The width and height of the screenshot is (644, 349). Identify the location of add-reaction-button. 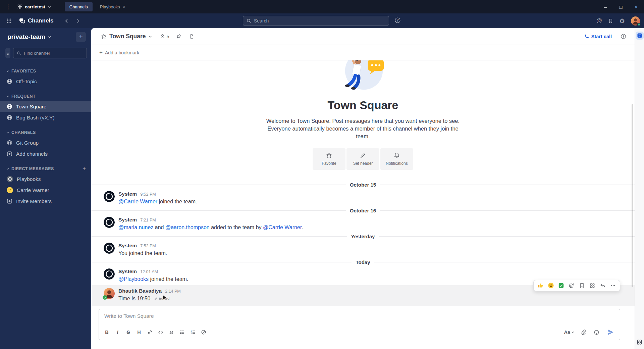
(572, 286).